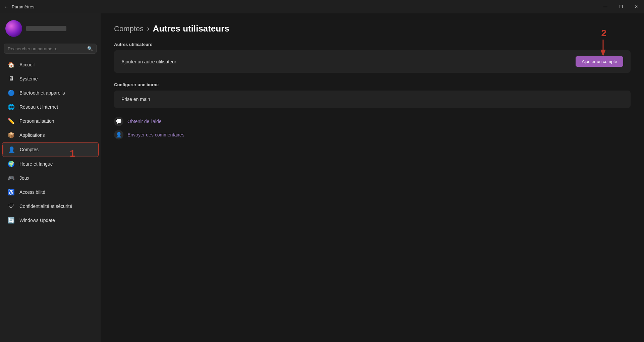 Image resolution: width=644 pixels, height=342 pixels. What do you see at coordinates (372, 29) in the screenshot?
I see `breadcrumb: Comptes › Autres utilisateurs` at bounding box center [372, 29].